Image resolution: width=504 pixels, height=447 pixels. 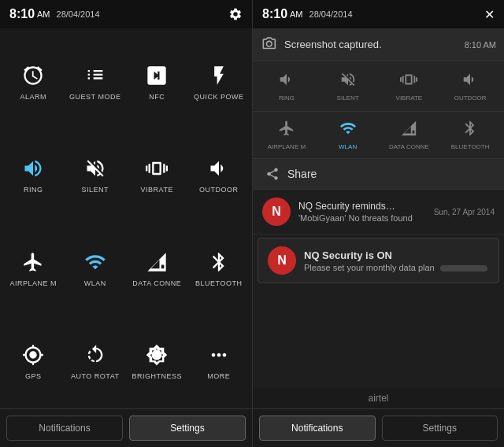 I want to click on ring-label: RING, so click(x=33, y=190).